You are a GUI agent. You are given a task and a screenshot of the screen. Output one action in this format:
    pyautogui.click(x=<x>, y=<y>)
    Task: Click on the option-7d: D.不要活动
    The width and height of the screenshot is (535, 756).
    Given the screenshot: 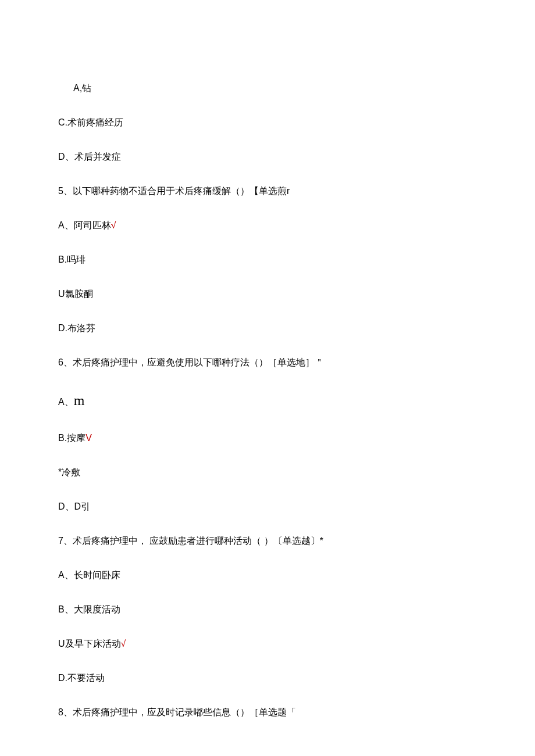 What is the action you would take?
    pyautogui.click(x=268, y=678)
    